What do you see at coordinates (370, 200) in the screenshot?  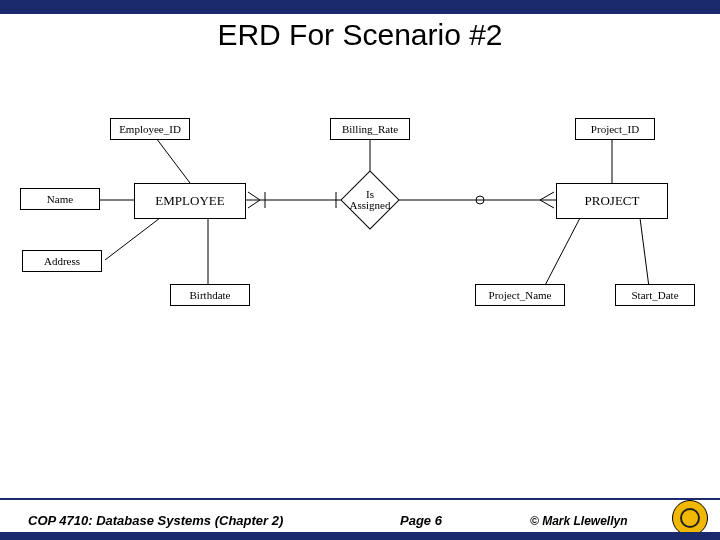 I see `relationship-label: Is Assigned` at bounding box center [370, 200].